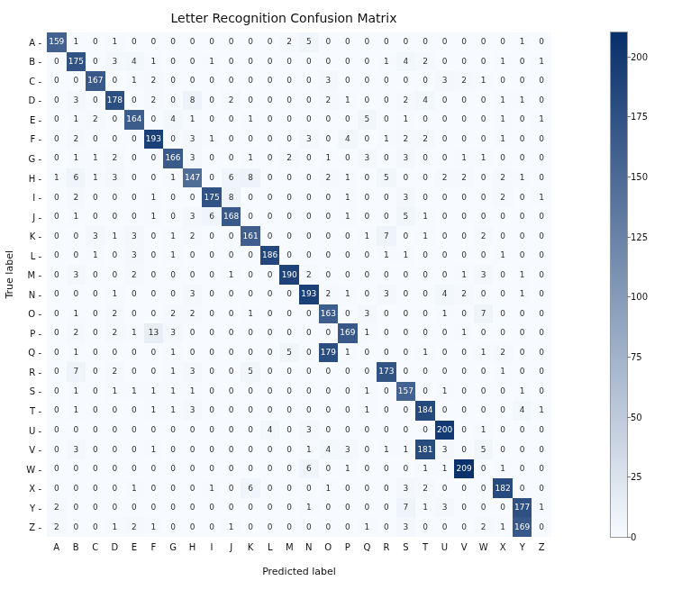 The image size is (700, 608). What do you see at coordinates (21, 119) in the screenshot?
I see `y-tick: E -` at bounding box center [21, 119].